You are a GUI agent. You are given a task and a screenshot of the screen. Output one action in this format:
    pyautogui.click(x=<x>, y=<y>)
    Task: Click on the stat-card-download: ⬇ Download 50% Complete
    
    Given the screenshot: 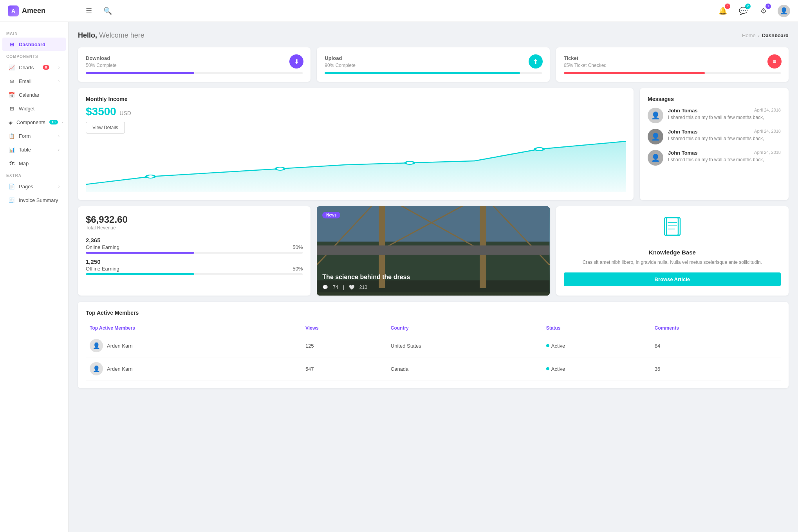 What is the action you would take?
    pyautogui.click(x=194, y=65)
    